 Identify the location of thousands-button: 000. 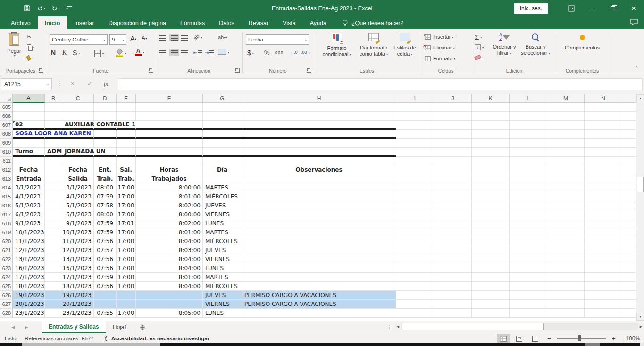
(279, 53).